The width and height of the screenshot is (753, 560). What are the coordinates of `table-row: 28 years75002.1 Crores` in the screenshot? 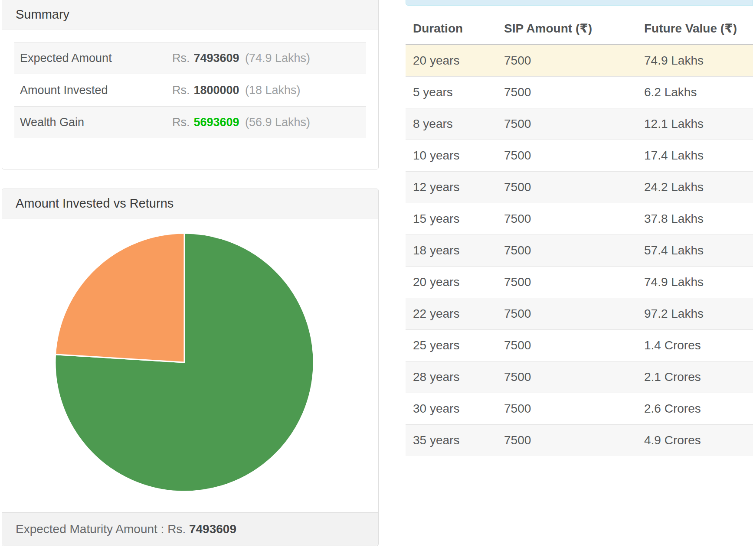 It's located at (579, 377).